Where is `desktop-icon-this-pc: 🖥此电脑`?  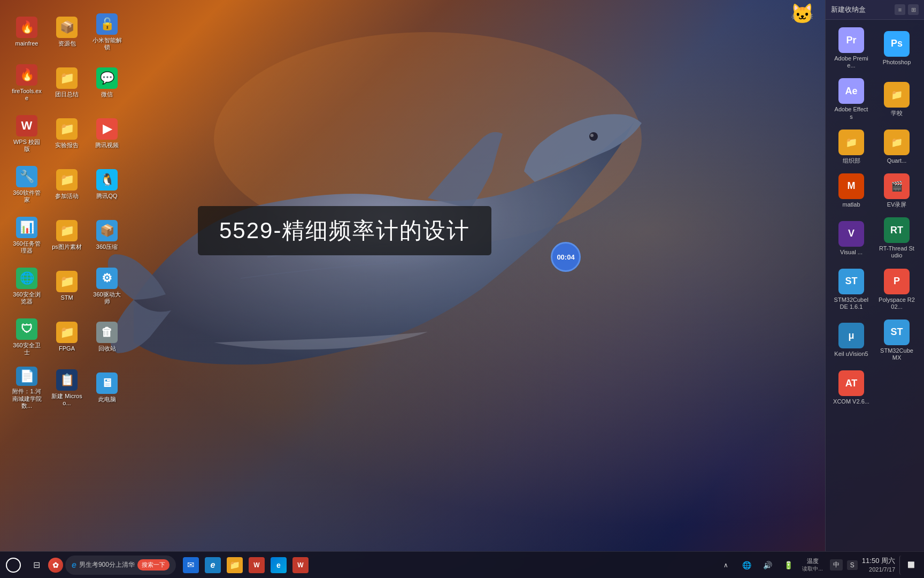
desktop-icon-this-pc: 🖥此电脑 is located at coordinates (107, 388).